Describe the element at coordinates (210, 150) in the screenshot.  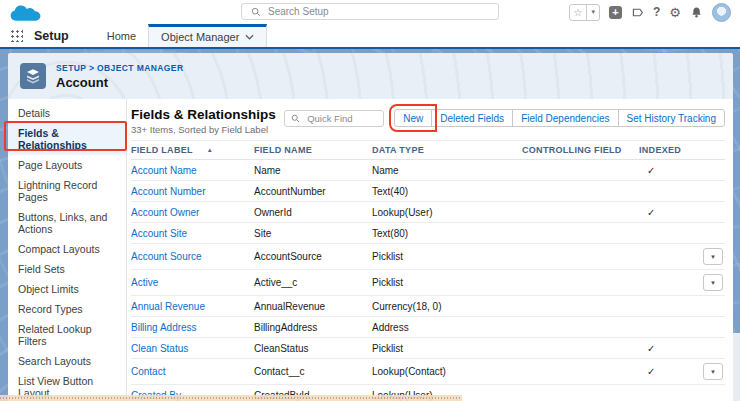
I see `sort-ascending-icon: ▲` at that location.